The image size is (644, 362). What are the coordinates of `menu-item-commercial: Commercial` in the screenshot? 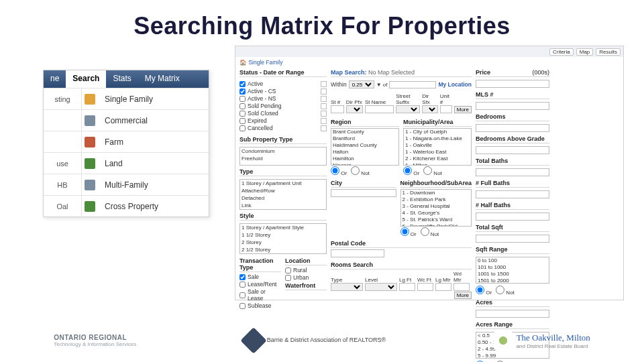 It's located at (126, 120).